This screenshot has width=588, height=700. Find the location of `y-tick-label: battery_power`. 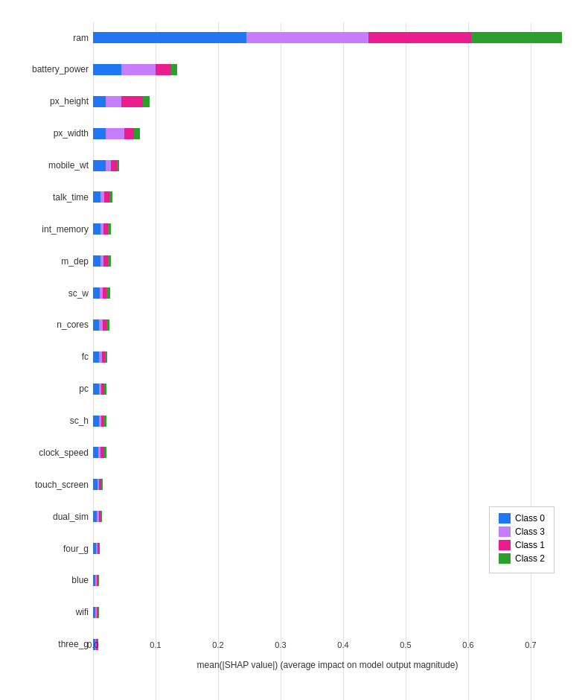

y-tick-label: battery_power is located at coordinates (63, 69).